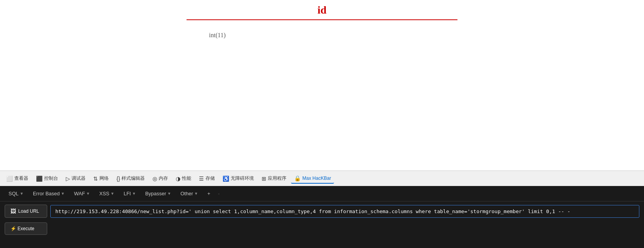 The width and height of the screenshot is (644, 248). Describe the element at coordinates (426, 35) in the screenshot. I see `column-type: int(11)` at that location.